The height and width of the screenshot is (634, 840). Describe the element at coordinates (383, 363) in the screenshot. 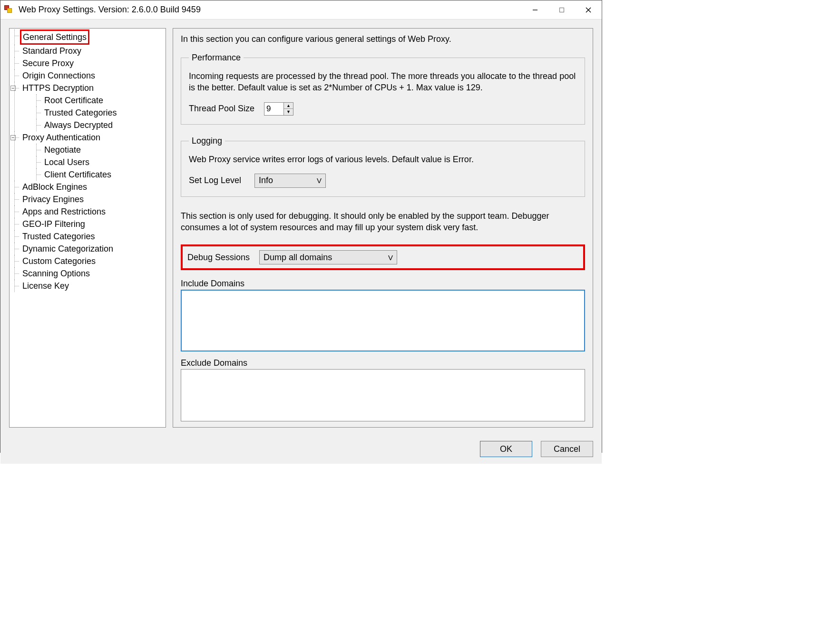

I see `exclude-domains-label: Exclude Domains` at that location.